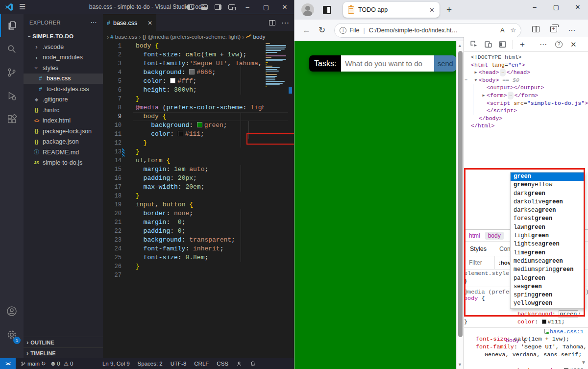  What do you see at coordinates (191, 7) in the screenshot?
I see `toggle-sidebar-icon` at bounding box center [191, 7].